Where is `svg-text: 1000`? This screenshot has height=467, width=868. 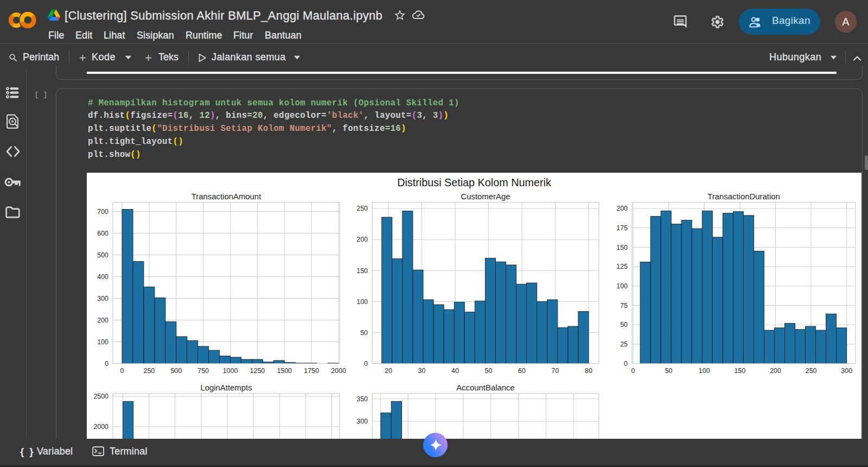 svg-text: 1000 is located at coordinates (231, 371).